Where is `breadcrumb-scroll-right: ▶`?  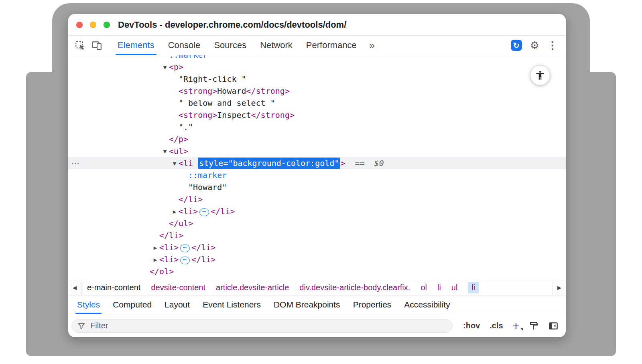
breadcrumb-scroll-right: ▶ is located at coordinates (559, 288).